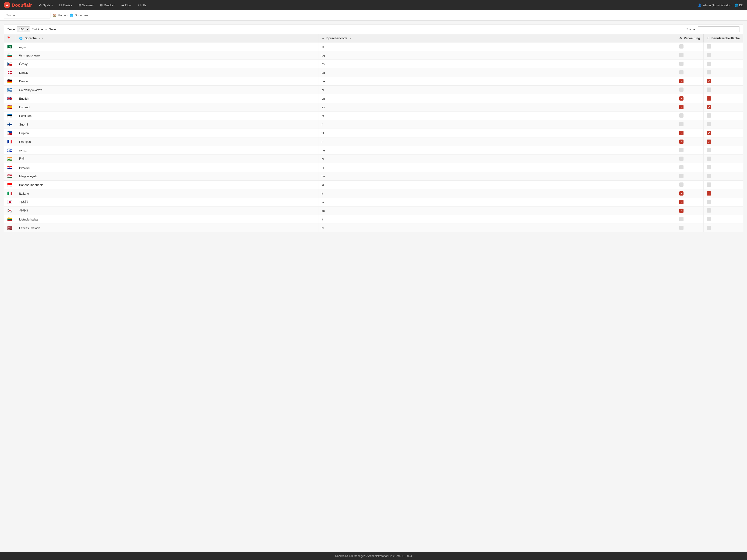 Image resolution: width=747 pixels, height=560 pixels. Describe the element at coordinates (86, 5) in the screenshot. I see `nav-scannen: ⊟ Scannen` at that location.